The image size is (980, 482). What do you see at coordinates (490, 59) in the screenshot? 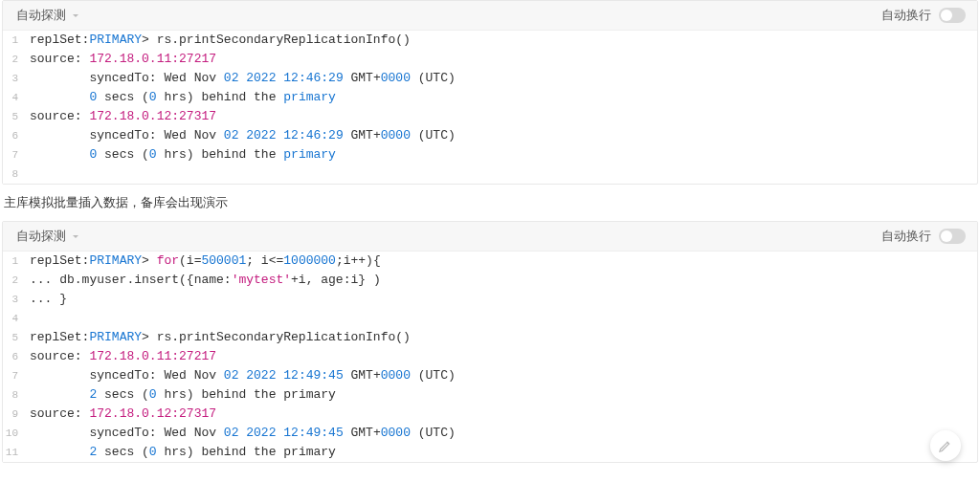
I see `code-line: 2source: 172.18.0.11:27217` at bounding box center [490, 59].